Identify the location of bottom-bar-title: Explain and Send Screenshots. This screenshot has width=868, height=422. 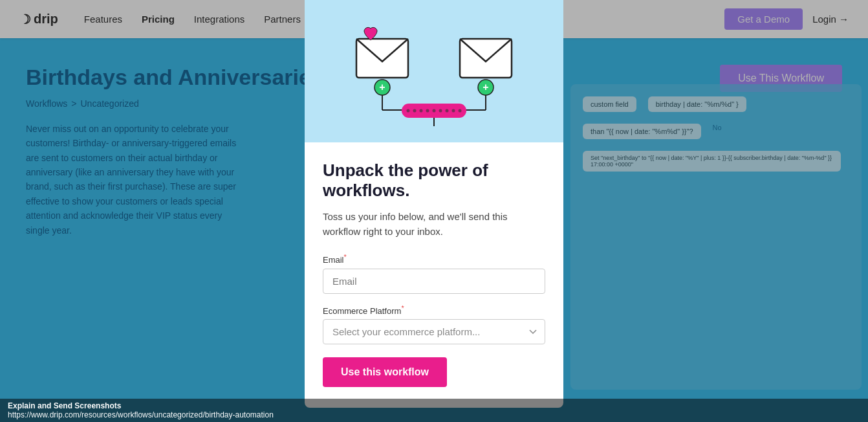
(65, 406).